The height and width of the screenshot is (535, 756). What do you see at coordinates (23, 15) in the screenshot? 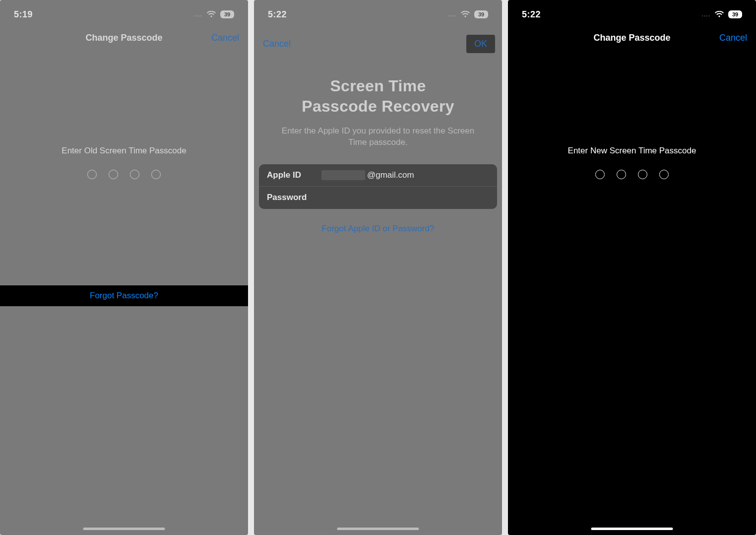
I see `status-time: 5:19` at bounding box center [23, 15].